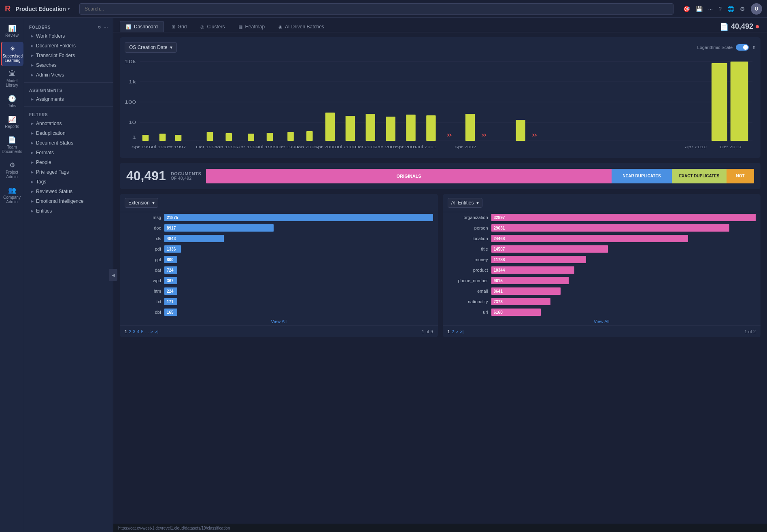 This screenshot has width=767, height=532. Describe the element at coordinates (624, 291) in the screenshot. I see `row-bar-wrap: 8641` at that location.